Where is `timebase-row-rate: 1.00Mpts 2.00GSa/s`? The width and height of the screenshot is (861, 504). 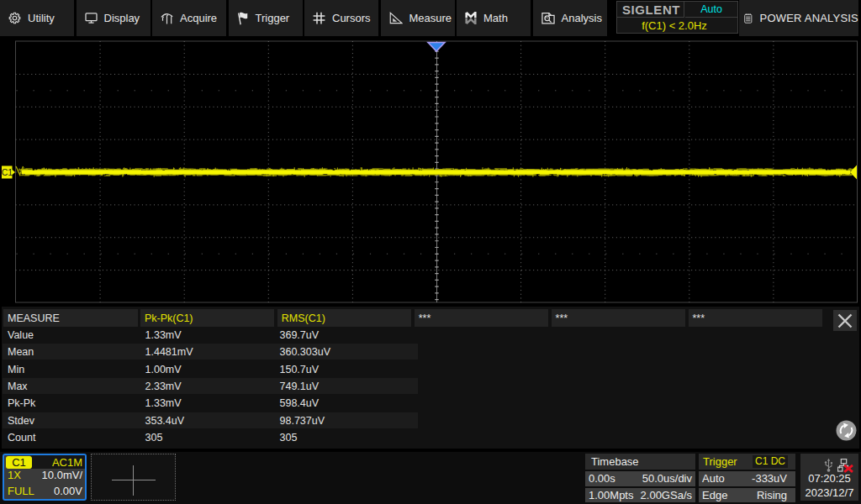 timebase-row-rate: 1.00Mpts 2.00GSa/s is located at coordinates (641, 496).